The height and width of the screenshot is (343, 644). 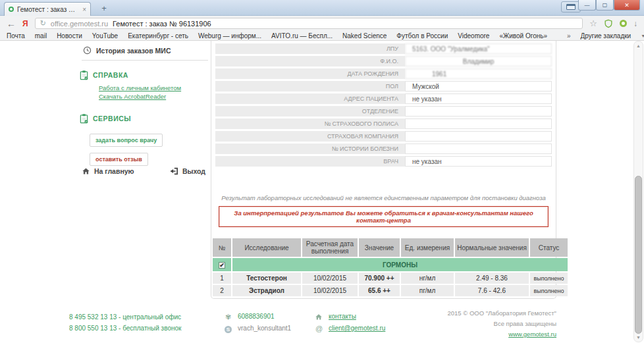 I want to click on tab-list-icon, so click(x=571, y=7).